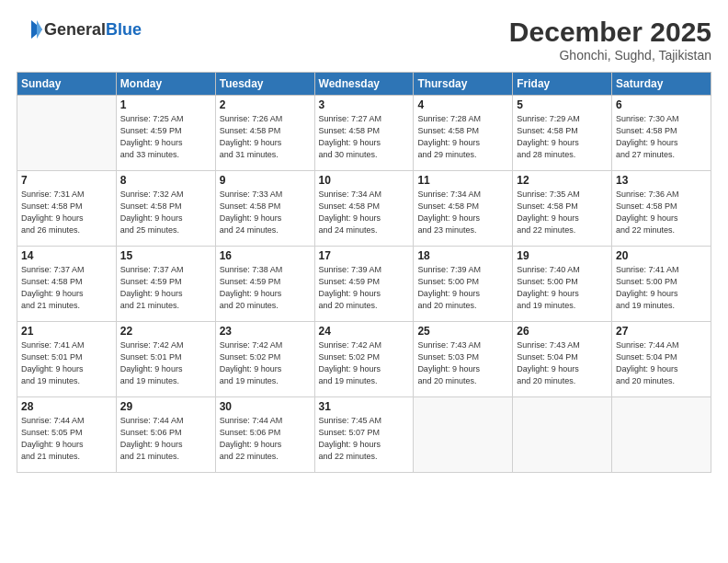  I want to click on weekday-header-tuesday: Tuesday, so click(265, 85).